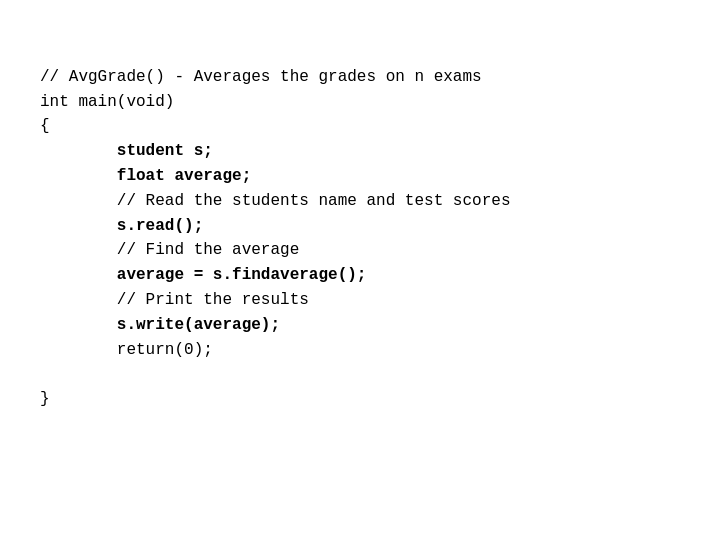 The image size is (720, 540). Describe the element at coordinates (360, 176) in the screenshot. I see `code-line-line5: float average;` at that location.